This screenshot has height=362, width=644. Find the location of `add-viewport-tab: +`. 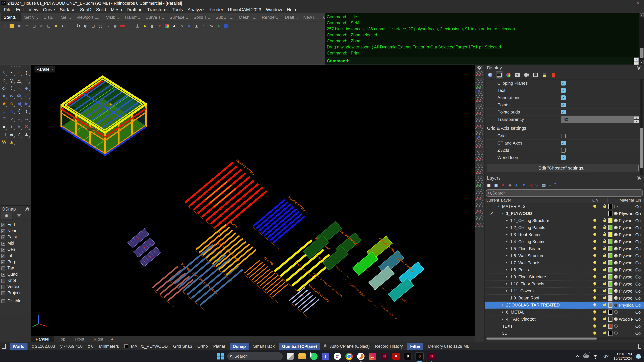

add-viewport-tab: + is located at coordinates (112, 339).